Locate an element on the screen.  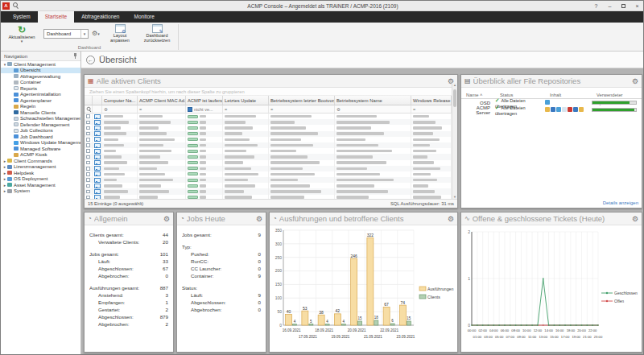
svg-text: 10:00 is located at coordinates (526, 330).